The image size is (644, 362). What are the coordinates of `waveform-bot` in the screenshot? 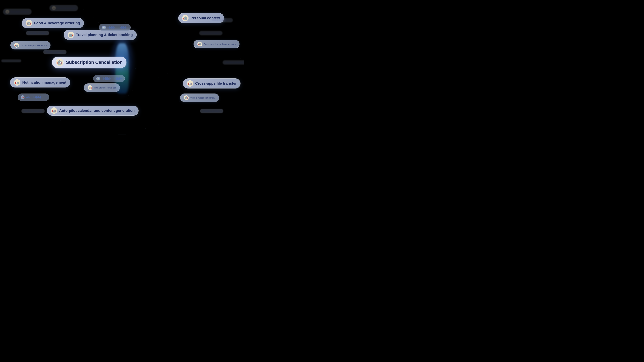 It's located at (36, 97).